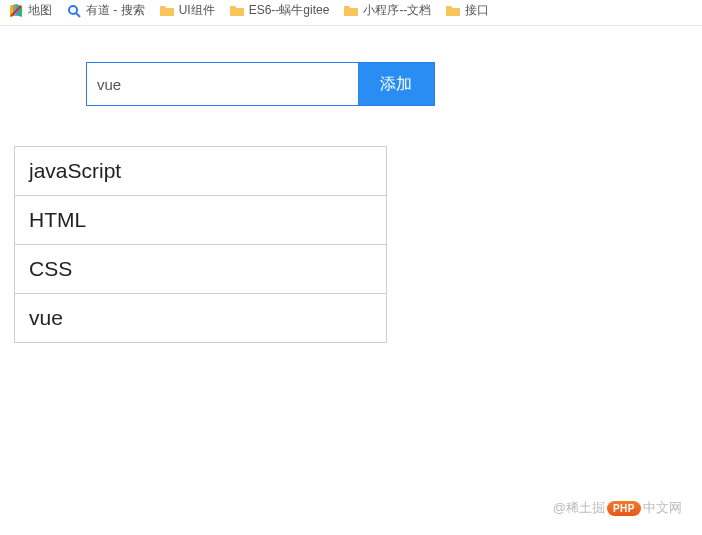 This screenshot has width=702, height=535. What do you see at coordinates (387, 10) in the screenshot?
I see `bookmark-miniprogram-docs: 小程序--文档` at bounding box center [387, 10].